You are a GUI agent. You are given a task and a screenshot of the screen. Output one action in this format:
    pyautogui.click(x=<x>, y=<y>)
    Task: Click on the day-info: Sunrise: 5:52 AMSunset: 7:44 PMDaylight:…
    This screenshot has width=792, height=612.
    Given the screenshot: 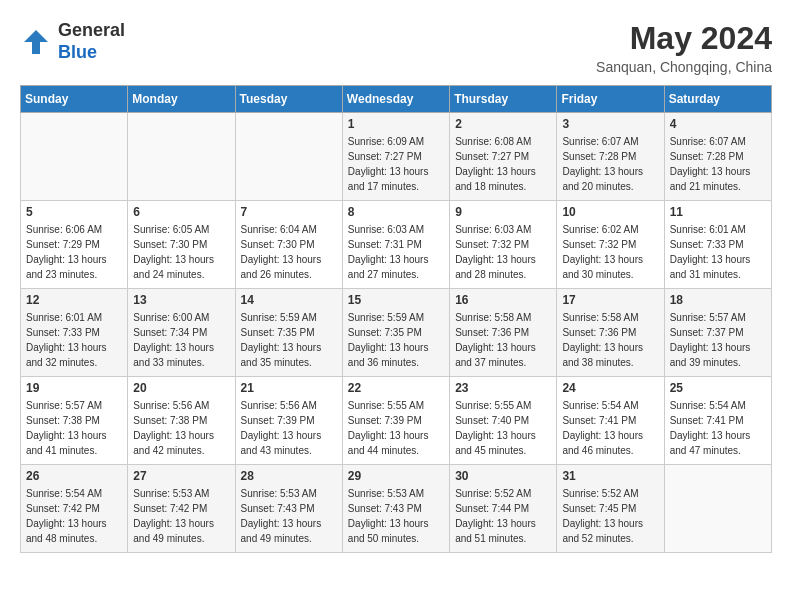 What is the action you would take?
    pyautogui.click(x=503, y=516)
    